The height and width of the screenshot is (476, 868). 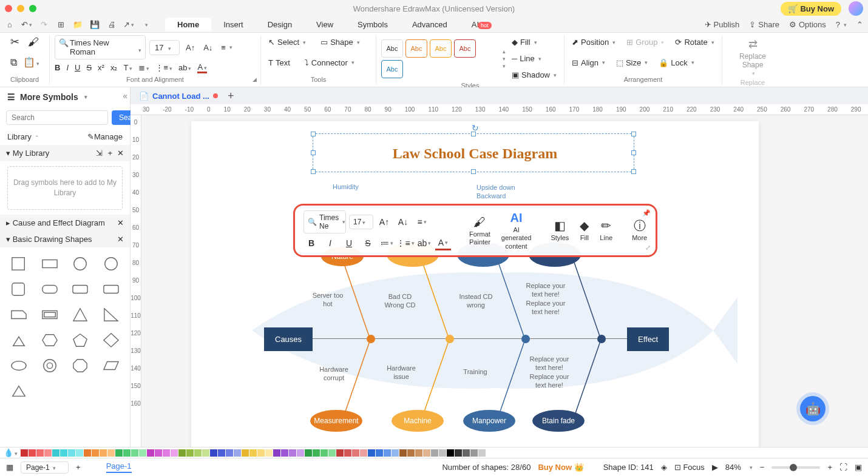 What do you see at coordinates (392, 69) in the screenshot?
I see `style-preset-5: Abc` at bounding box center [392, 69].